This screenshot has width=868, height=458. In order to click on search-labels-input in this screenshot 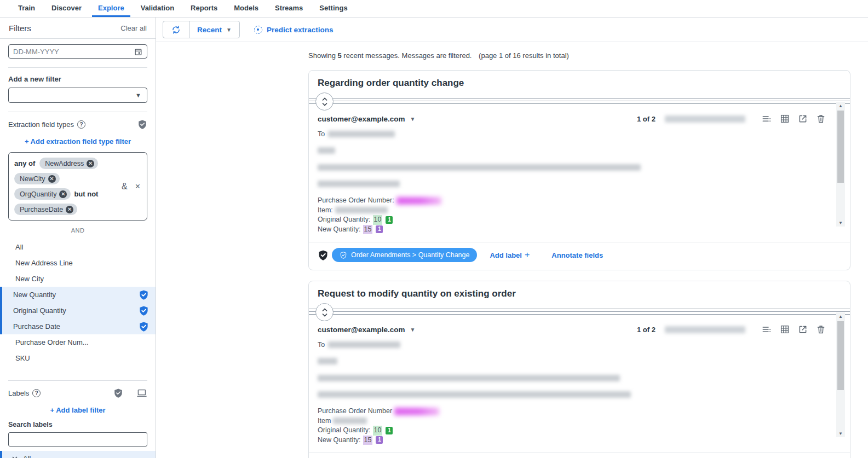, I will do `click(78, 440)`.